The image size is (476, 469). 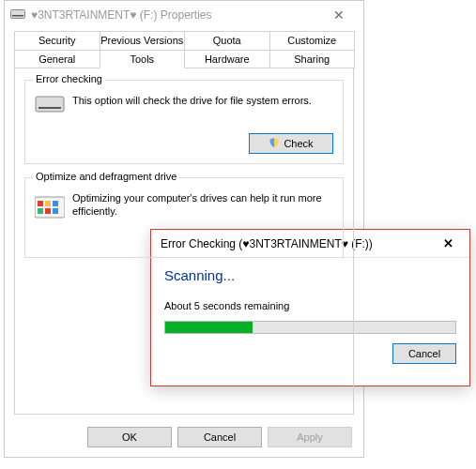 What do you see at coordinates (143, 59) in the screenshot?
I see `tab-tools: Tools` at bounding box center [143, 59].